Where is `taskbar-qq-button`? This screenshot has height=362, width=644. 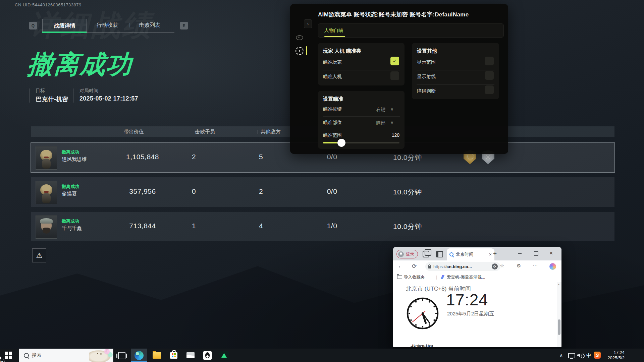
taskbar-qq-button is located at coordinates (207, 355).